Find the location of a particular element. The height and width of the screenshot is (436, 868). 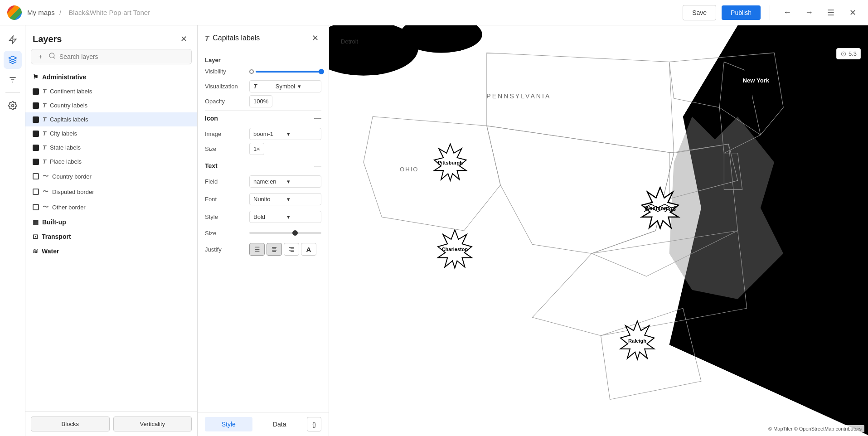

image-row: Image boom-1 ▾ is located at coordinates (263, 134).